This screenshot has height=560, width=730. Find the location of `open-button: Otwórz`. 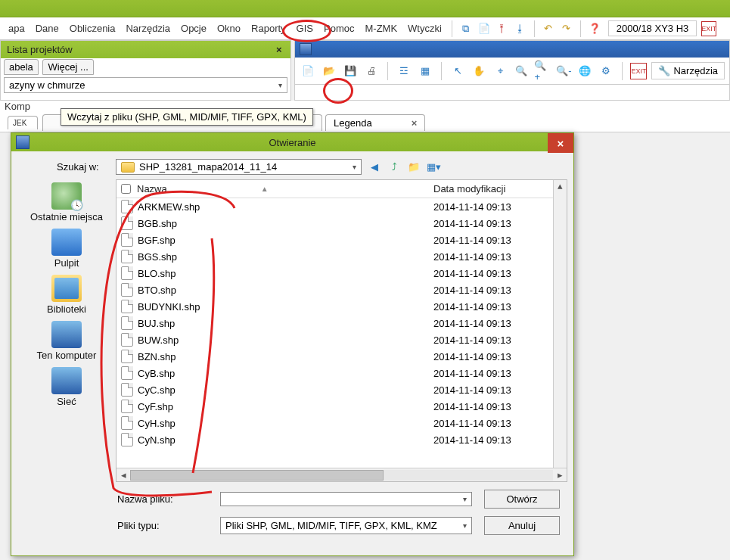

open-button: Otwórz is located at coordinates (522, 499).